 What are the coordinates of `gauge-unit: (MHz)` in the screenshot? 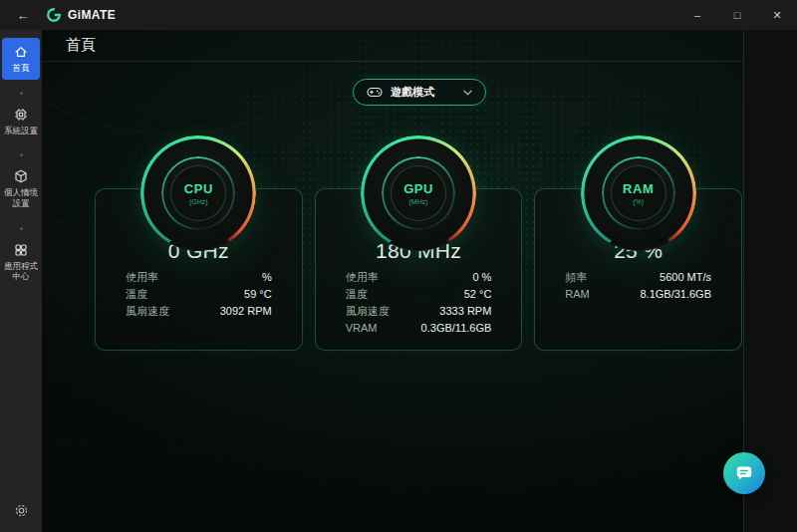 It's located at (418, 201).